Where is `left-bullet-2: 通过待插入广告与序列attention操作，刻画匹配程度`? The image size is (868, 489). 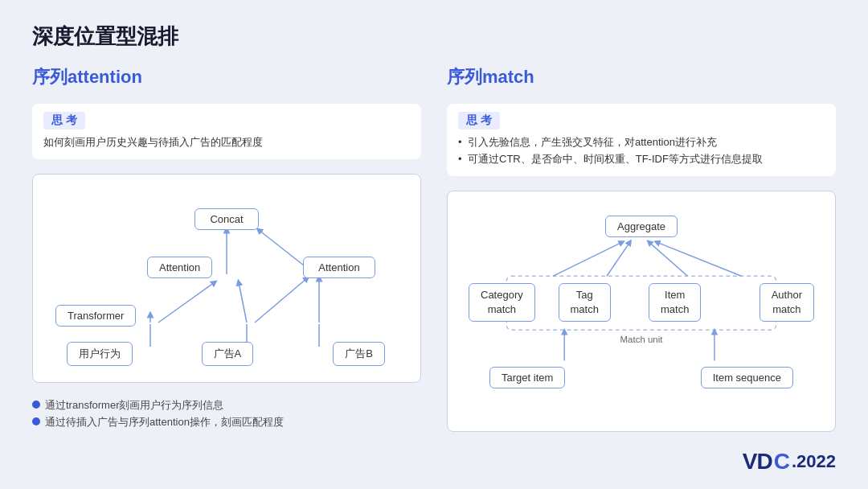
left-bullet-2: 通过待插入广告与序列attention操作，刻画匹配程度 is located at coordinates (227, 422).